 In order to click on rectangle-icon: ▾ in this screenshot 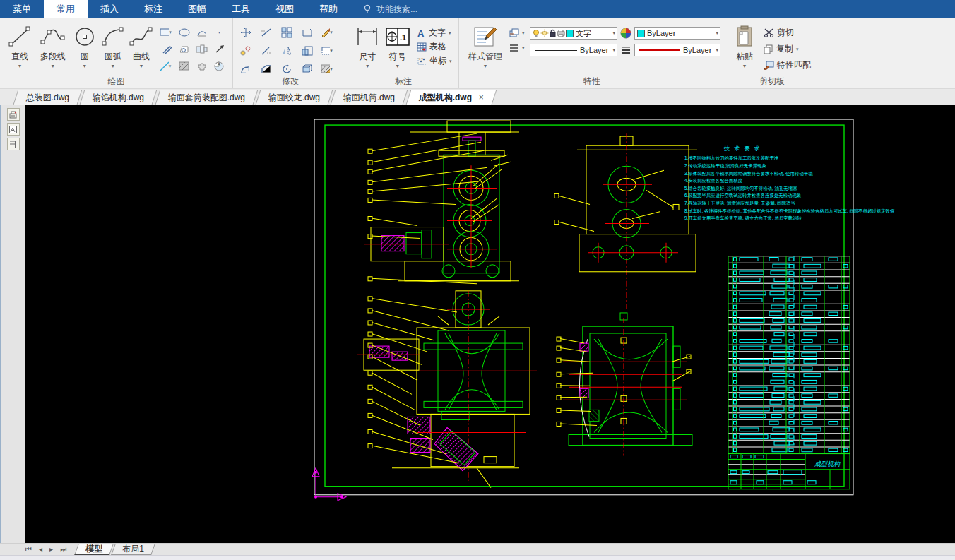, I will do `click(167, 32)`.